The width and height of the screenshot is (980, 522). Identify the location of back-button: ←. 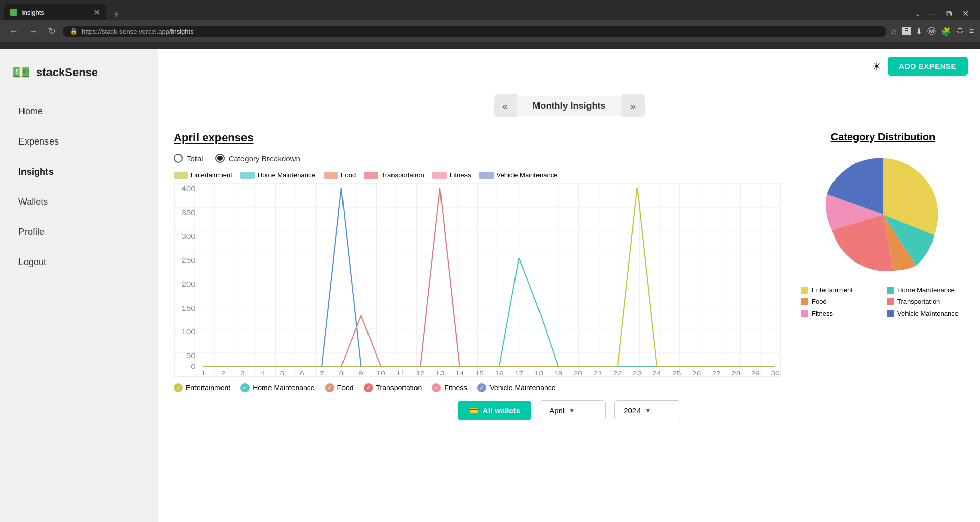
(14, 32).